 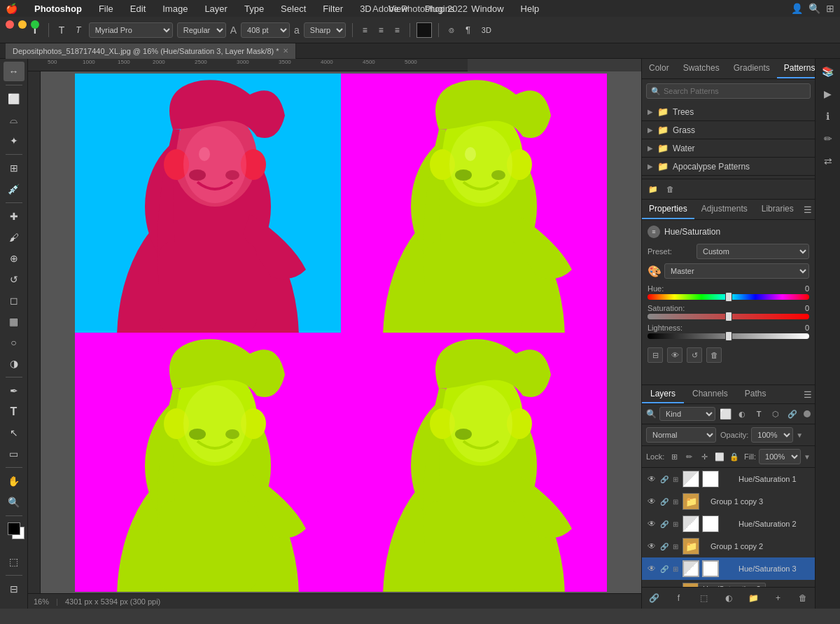 What do you see at coordinates (830, 8) in the screenshot?
I see `arrange-icon: ⊞` at bounding box center [830, 8].